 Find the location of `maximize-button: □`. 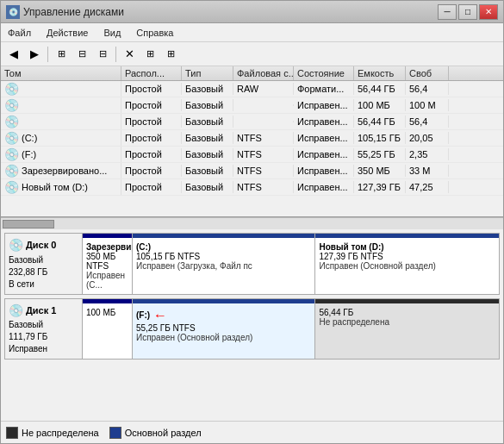

maximize-button: □ is located at coordinates (468, 12).